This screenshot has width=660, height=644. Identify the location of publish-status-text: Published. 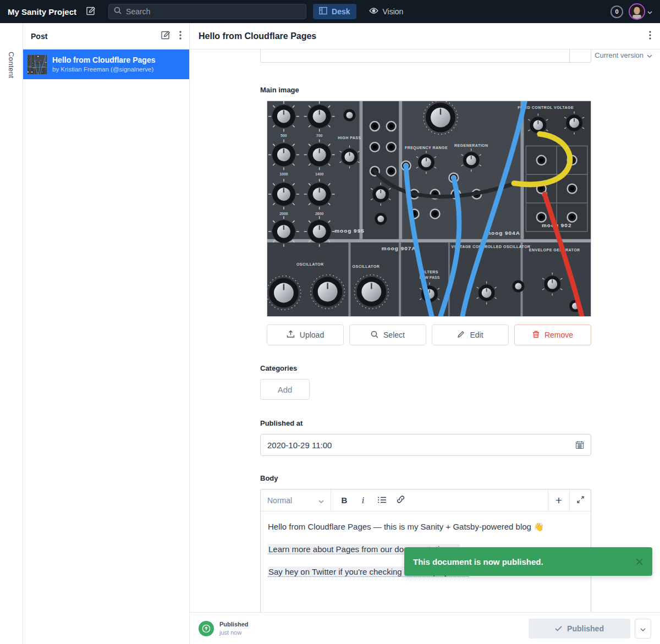
(234, 624).